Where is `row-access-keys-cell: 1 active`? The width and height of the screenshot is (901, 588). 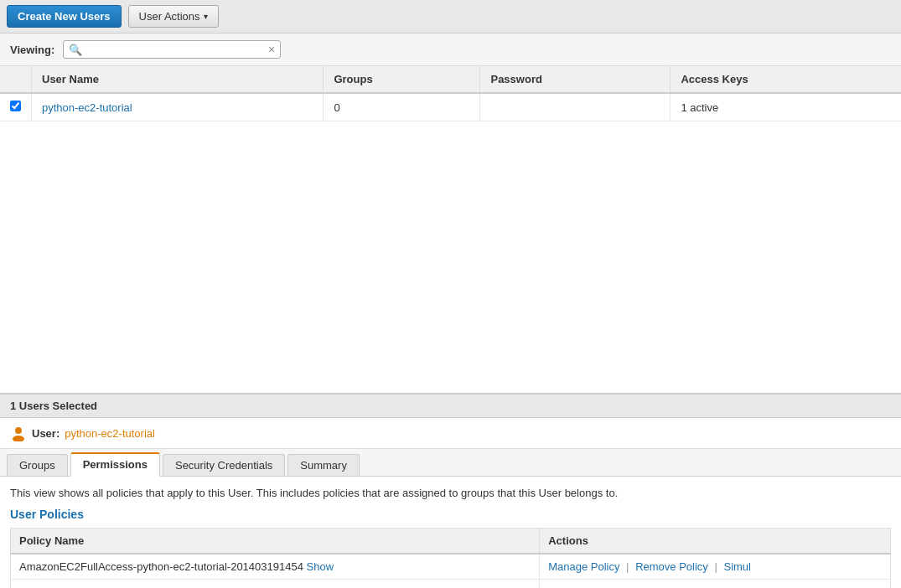
row-access-keys-cell: 1 active is located at coordinates (786, 107).